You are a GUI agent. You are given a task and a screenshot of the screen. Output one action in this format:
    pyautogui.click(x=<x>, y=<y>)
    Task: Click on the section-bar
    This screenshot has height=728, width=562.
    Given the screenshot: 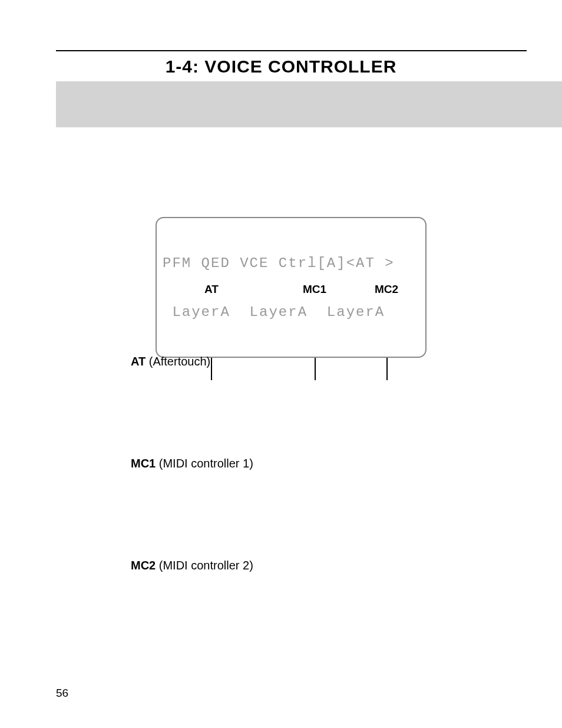 What is the action you would take?
    pyautogui.click(x=309, y=104)
    